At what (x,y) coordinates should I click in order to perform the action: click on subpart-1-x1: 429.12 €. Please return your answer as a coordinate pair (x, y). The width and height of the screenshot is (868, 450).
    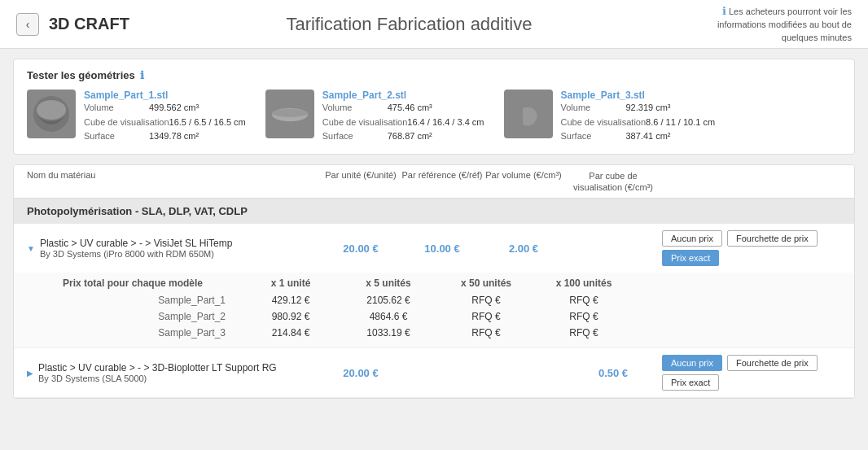
    Looking at the image, I should click on (291, 300).